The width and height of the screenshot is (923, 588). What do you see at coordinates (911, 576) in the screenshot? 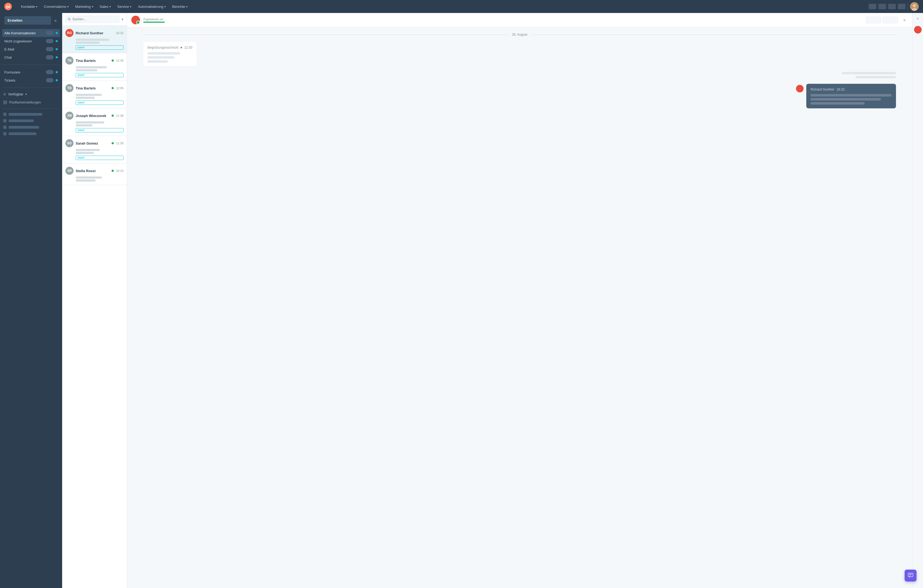
I see `floating-chat-button` at bounding box center [911, 576].